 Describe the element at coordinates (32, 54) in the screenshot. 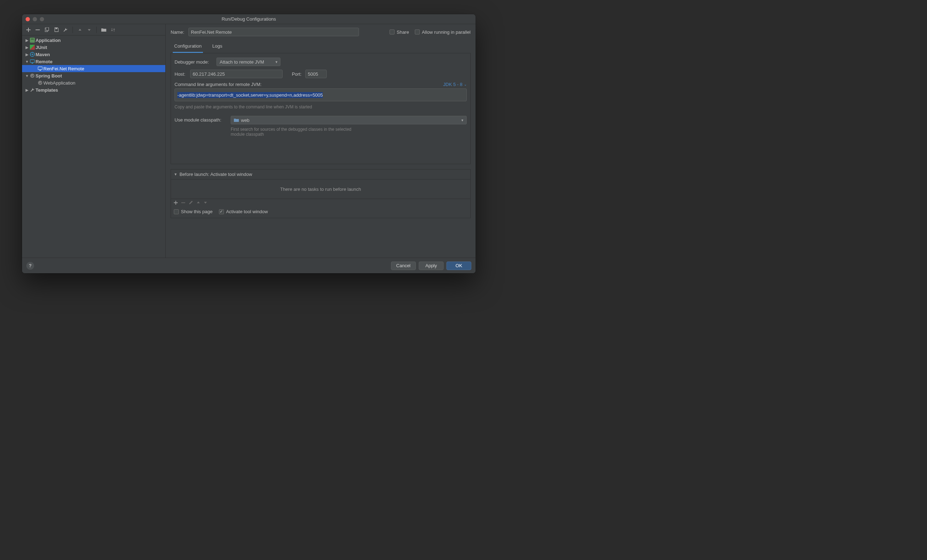

I see `maven-icon` at that location.